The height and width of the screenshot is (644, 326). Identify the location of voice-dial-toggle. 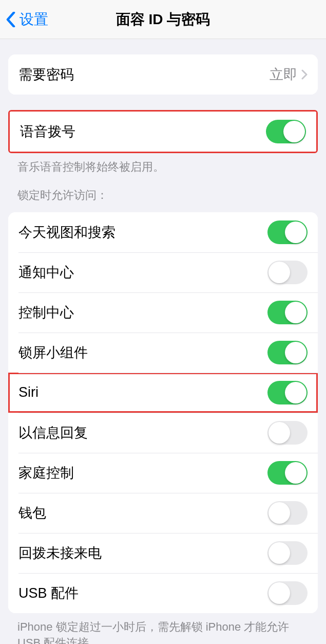
(286, 132).